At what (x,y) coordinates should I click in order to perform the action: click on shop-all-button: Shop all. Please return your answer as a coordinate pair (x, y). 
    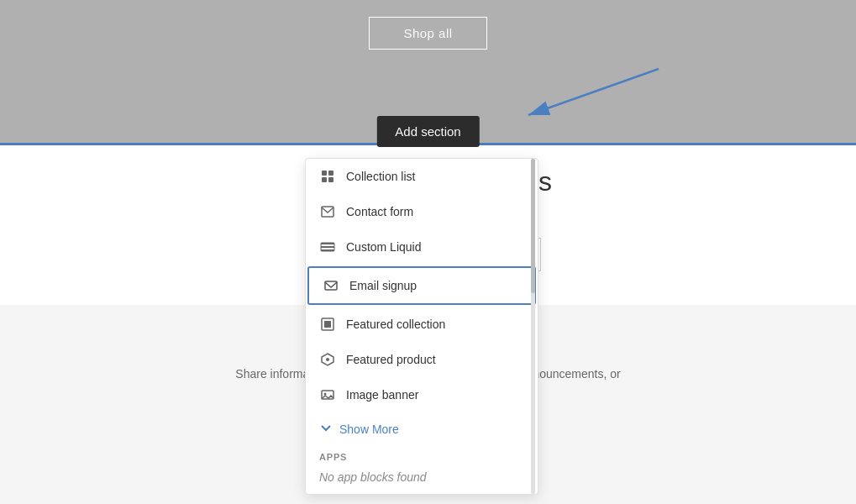
    Looking at the image, I should click on (428, 34).